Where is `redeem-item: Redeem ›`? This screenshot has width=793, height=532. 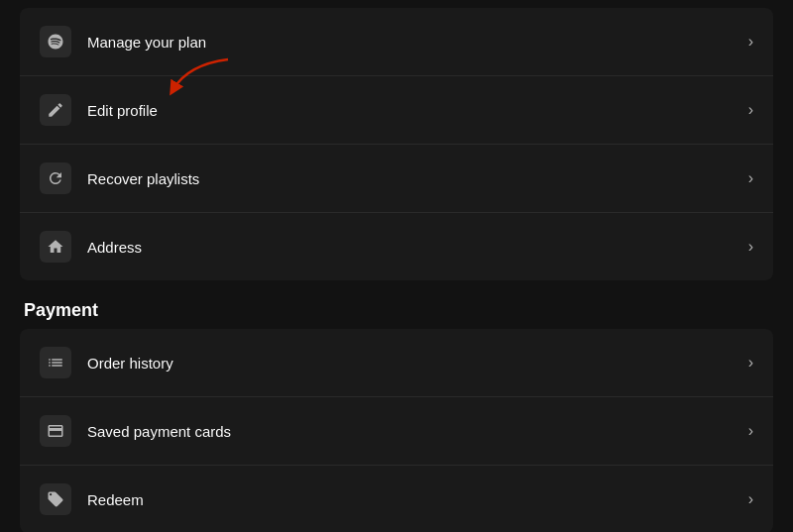
redeem-item: Redeem › is located at coordinates (396, 499).